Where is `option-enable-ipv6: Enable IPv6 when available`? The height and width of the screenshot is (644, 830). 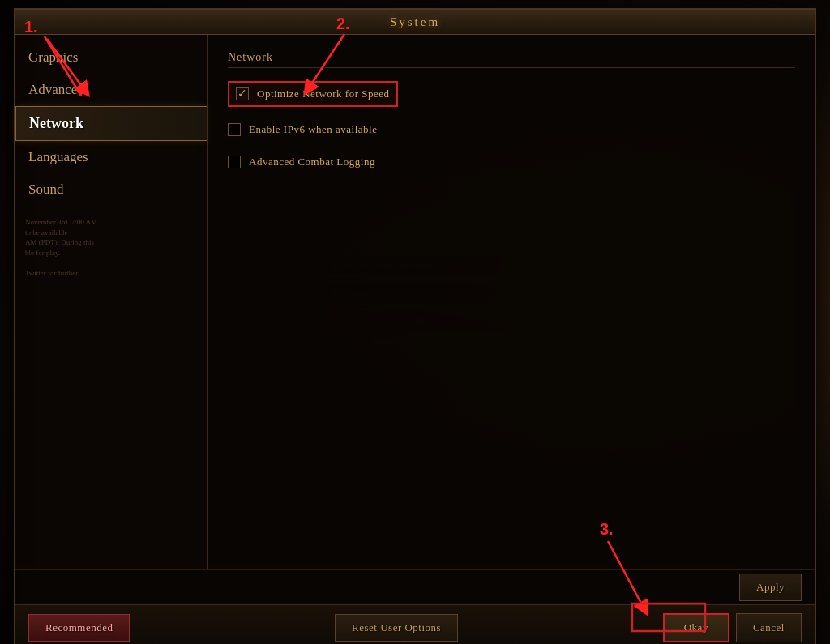
option-enable-ipv6: Enable IPv6 when available is located at coordinates (511, 130).